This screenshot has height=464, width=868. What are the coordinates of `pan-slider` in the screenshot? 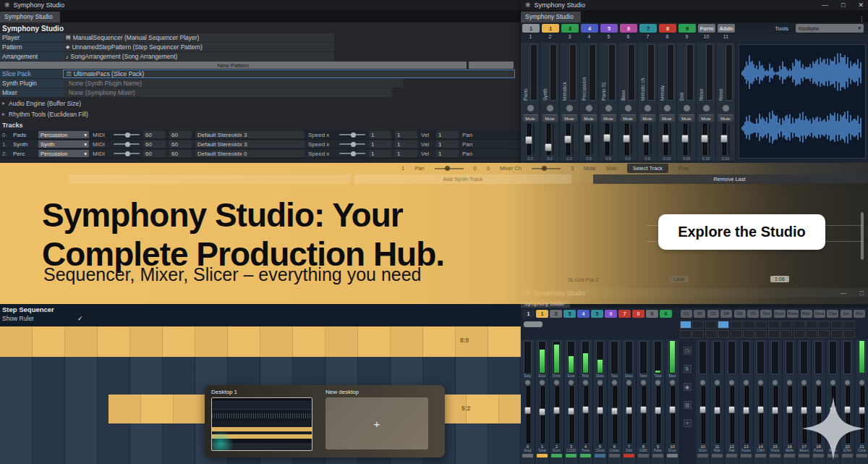 It's located at (449, 169).